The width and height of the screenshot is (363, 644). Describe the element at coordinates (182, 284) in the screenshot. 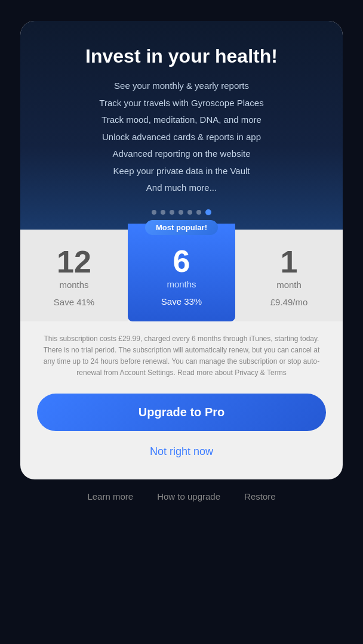

I see `plan-6-unit: months` at that location.